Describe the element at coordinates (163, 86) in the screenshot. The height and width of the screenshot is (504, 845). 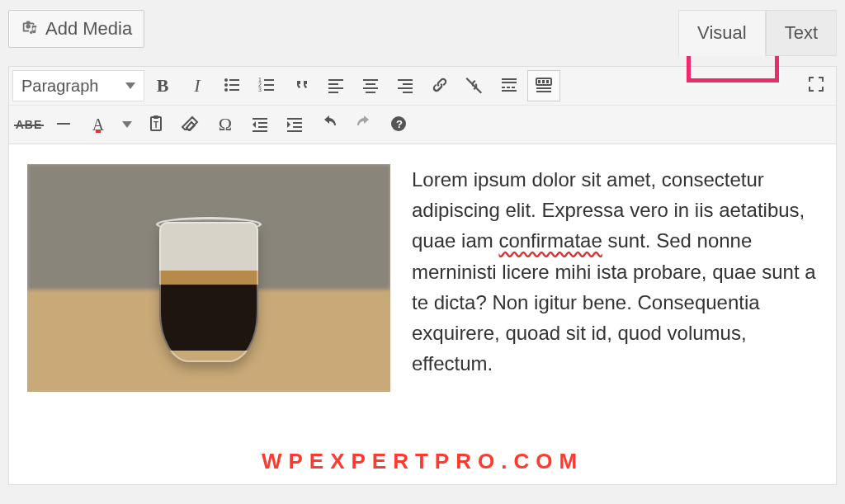
I see `bold-button: B` at that location.